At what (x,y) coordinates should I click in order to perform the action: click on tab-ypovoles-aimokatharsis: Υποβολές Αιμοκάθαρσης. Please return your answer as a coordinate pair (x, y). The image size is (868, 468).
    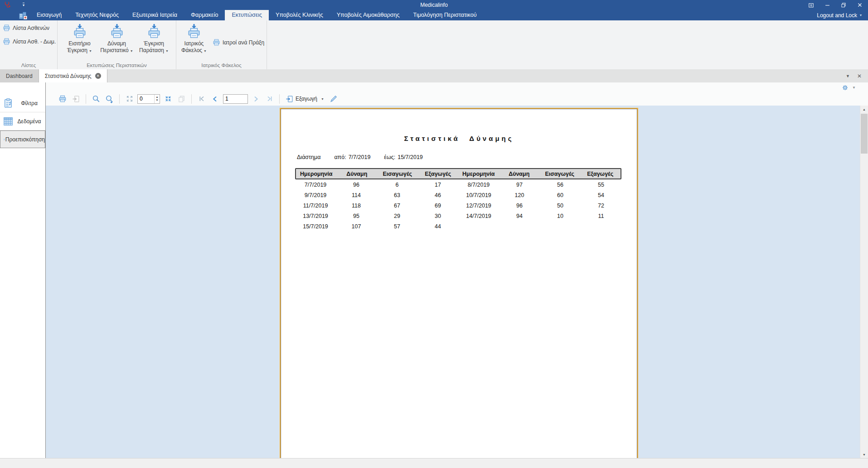
    Looking at the image, I should click on (368, 15).